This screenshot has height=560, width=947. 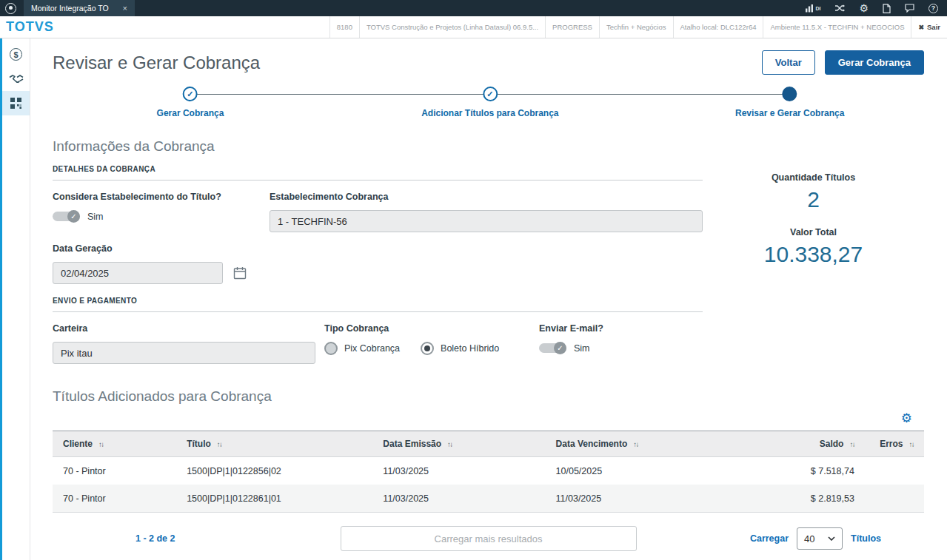 What do you see at coordinates (344, 27) in the screenshot?
I see `env-port: 8180` at bounding box center [344, 27].